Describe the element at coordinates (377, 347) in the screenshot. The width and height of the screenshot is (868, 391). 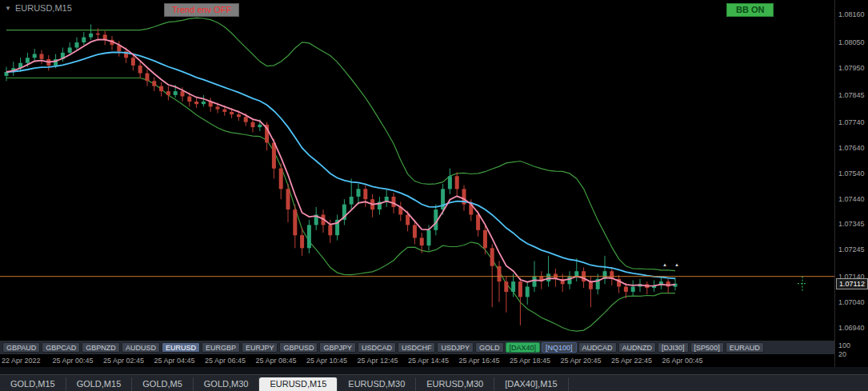
I see `symbol-button-USDCAD: USDCAD` at that location.